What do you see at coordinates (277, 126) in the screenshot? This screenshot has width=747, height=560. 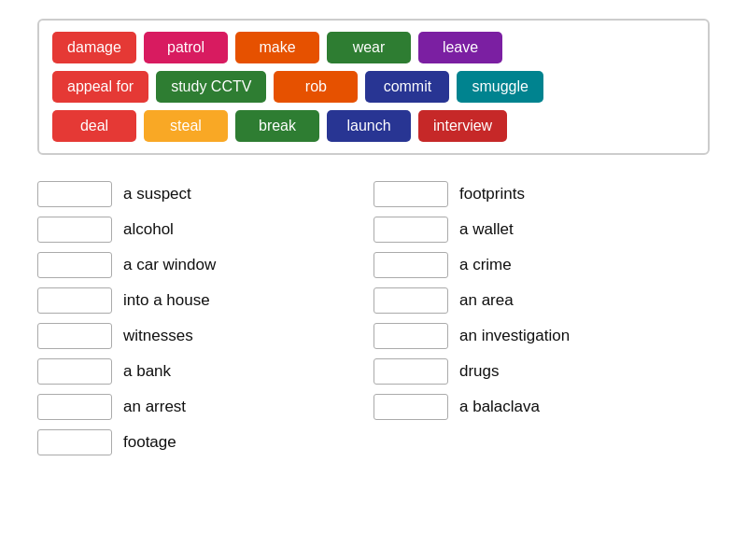 I see `word-chip-break: break` at bounding box center [277, 126].